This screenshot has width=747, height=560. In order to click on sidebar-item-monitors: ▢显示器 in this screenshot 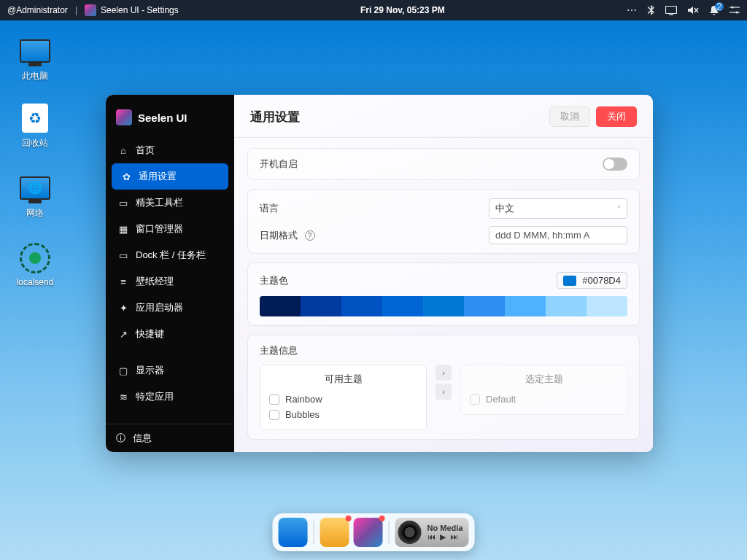, I will do `click(170, 370)`.